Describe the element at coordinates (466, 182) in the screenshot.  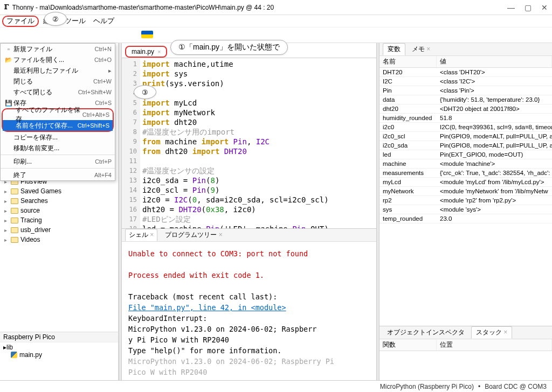
I see `variable-row: myLcd<module 'myLcd' from '/lib/myLcd.py…` at that location.